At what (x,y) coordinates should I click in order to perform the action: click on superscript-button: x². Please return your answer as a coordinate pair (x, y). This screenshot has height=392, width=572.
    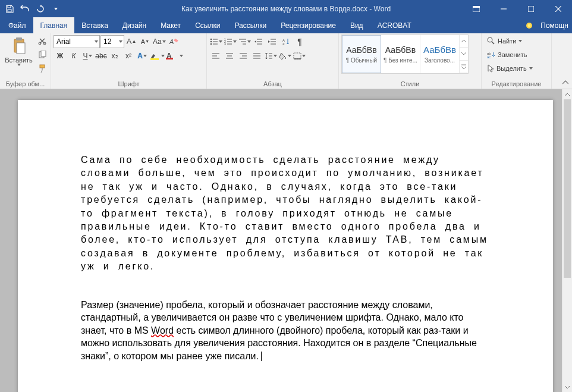
    Looking at the image, I should click on (128, 56).